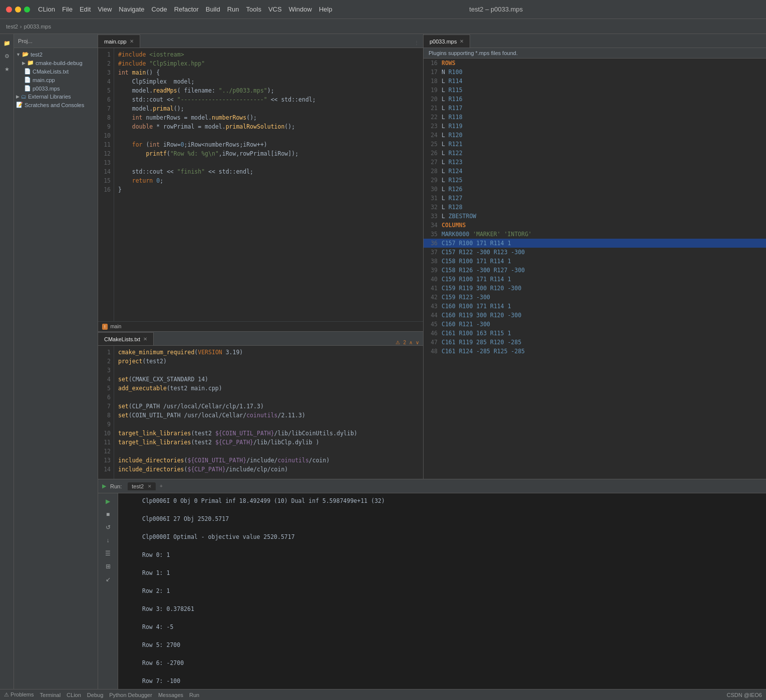 Image resolution: width=766 pixels, height=700 pixels. Describe the element at coordinates (56, 368) in the screenshot. I see `project-tree: ▼ 📂 test2 ▶ 📁 cmake-build-debug 📄 CMakeL…` at that location.